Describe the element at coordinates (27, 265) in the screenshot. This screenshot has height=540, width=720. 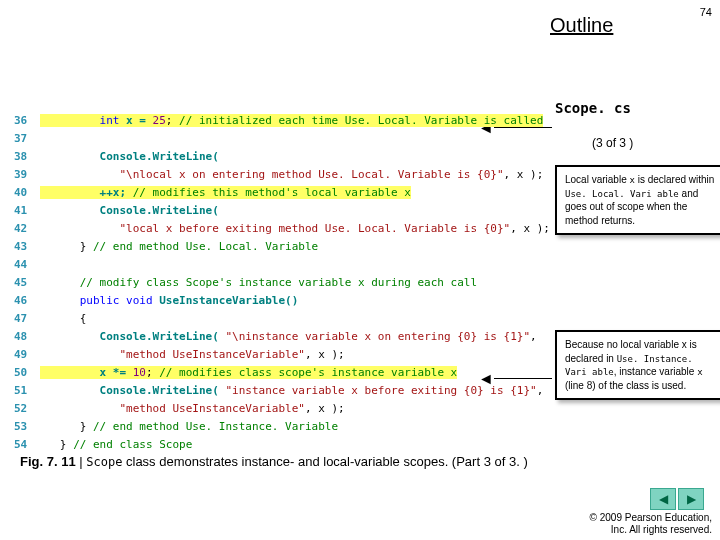
I see `line-number: 44` at that location.